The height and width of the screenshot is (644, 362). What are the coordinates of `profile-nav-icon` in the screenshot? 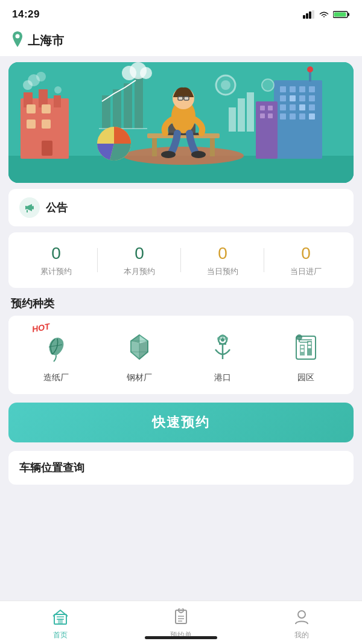 It's located at (302, 618).